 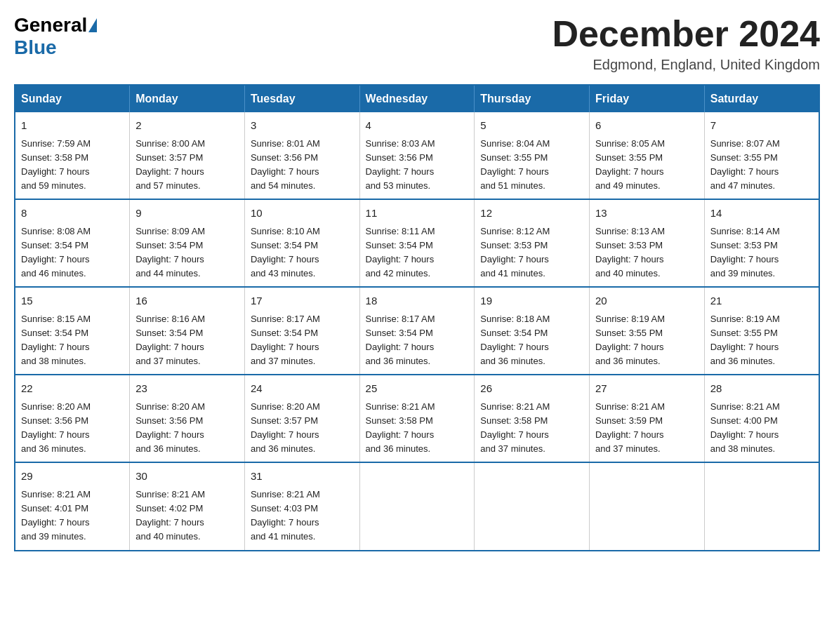 I want to click on day-info: Sunrise: 8:21 AM Sunset: 4:01 PM Dayligh…, so click(x=72, y=516).